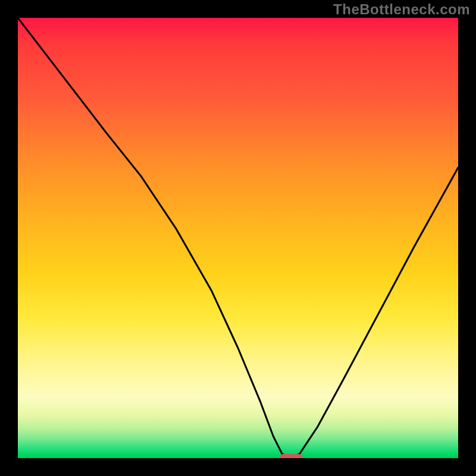 This screenshot has width=476, height=476. Describe the element at coordinates (402, 10) in the screenshot. I see `watermark-text: TheBottleneck.com` at that location.